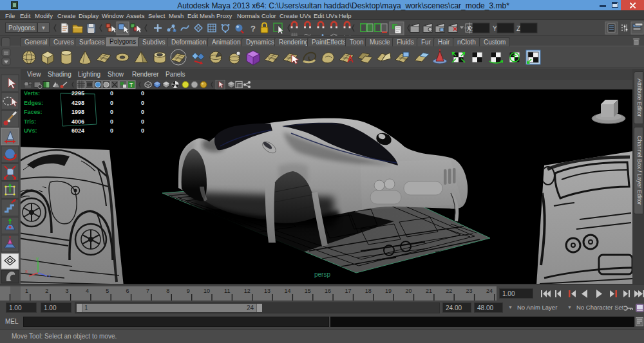  Describe the element at coordinates (388, 291) in the screenshot. I see `svg-text: 19` at that location.